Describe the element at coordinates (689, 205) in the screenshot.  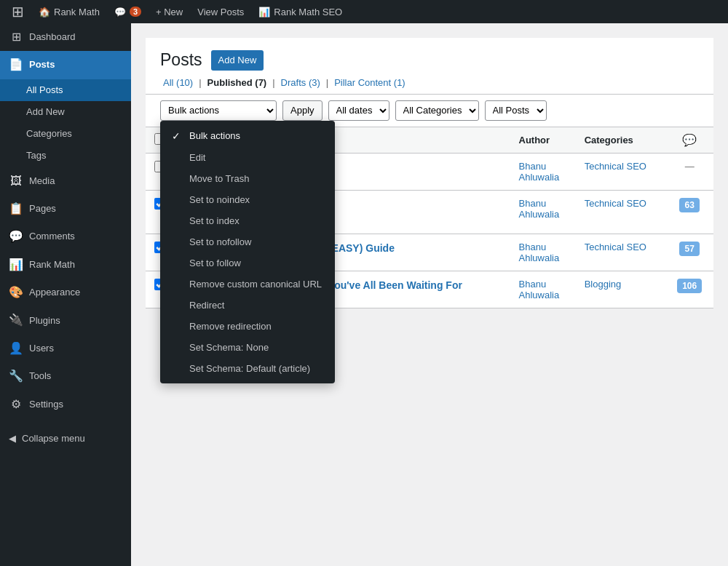
I see `row-2-comment-count: 63` at that location.